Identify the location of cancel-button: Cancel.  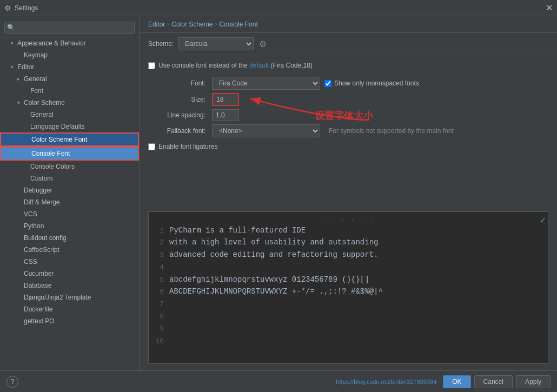
(493, 382).